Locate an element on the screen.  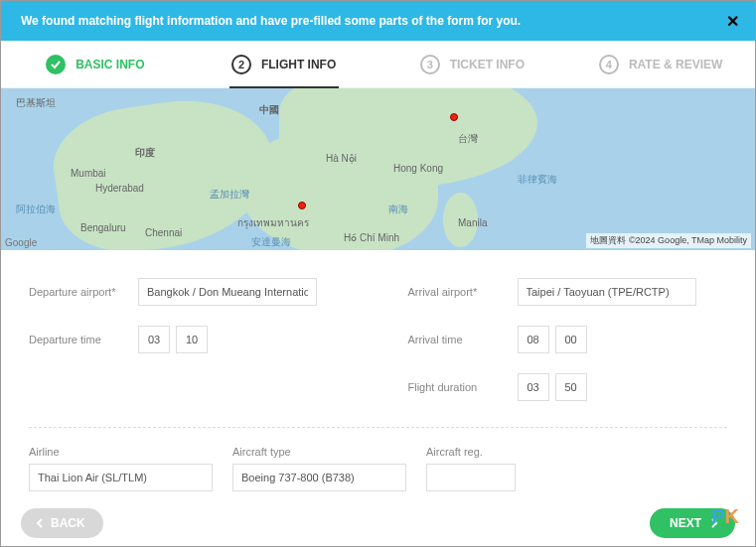
aircraft-row: Airline Aircraft type Aircraft reg. is located at coordinates (378, 469).